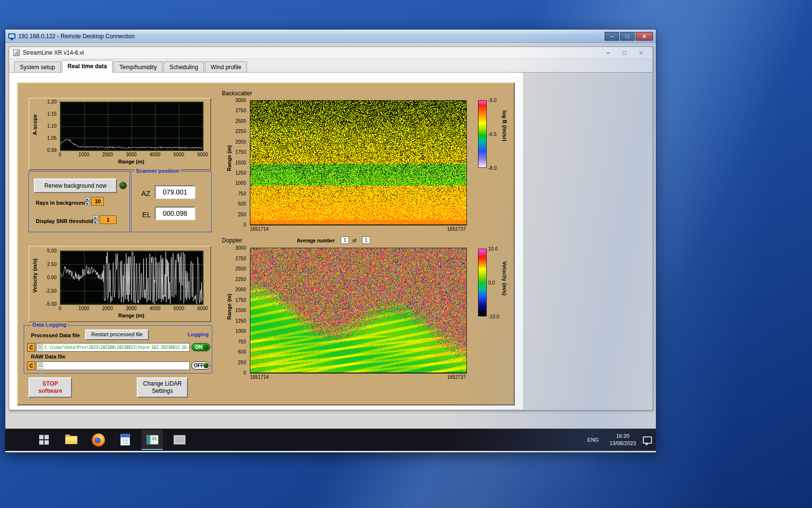 This screenshot has width=812, height=508. I want to click on tick-label: -8.0, so click(492, 168).